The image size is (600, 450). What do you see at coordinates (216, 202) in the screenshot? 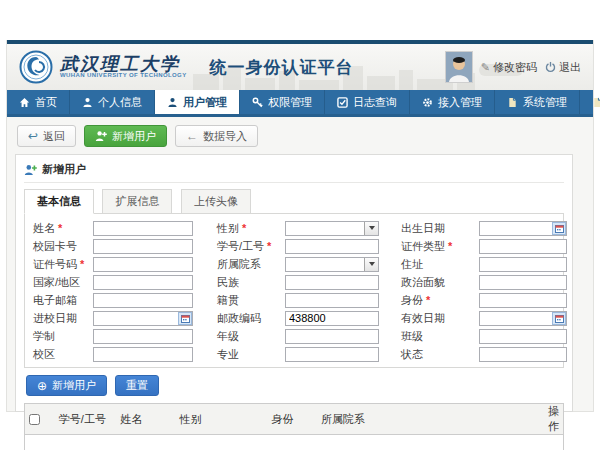
I see `tab-upload-avatar: 上传头像` at bounding box center [216, 202].